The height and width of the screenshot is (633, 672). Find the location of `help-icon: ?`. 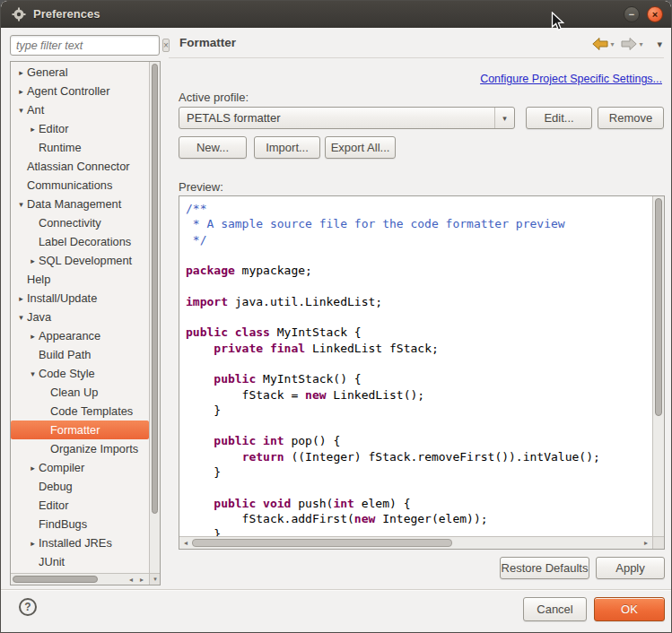

help-icon: ? is located at coordinates (27, 607).